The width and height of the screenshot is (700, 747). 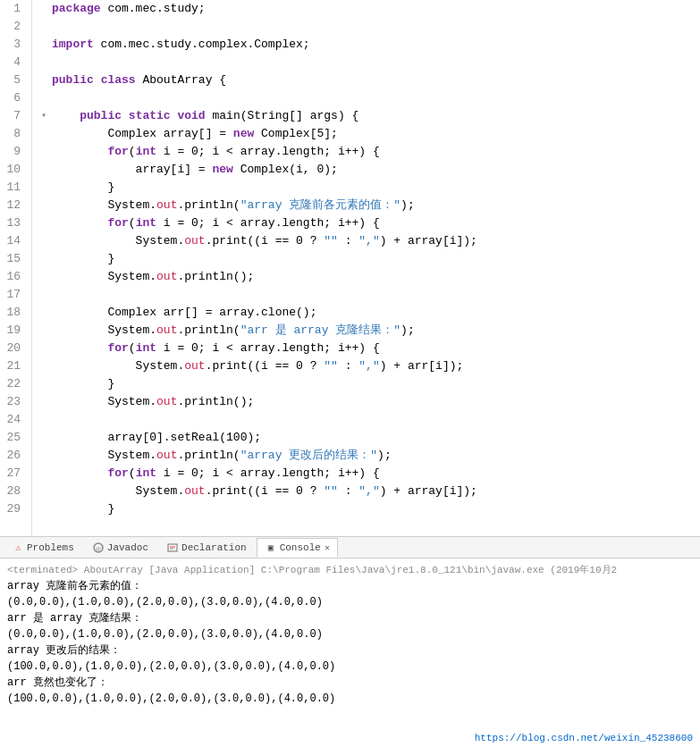 I want to click on declaration-icon, so click(x=173, y=548).